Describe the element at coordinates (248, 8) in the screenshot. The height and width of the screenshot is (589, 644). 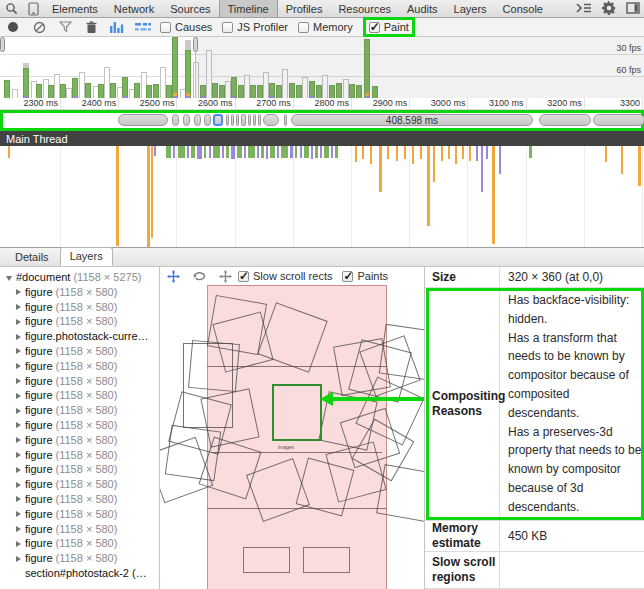
I see `tab-timeline: Timeline` at that location.